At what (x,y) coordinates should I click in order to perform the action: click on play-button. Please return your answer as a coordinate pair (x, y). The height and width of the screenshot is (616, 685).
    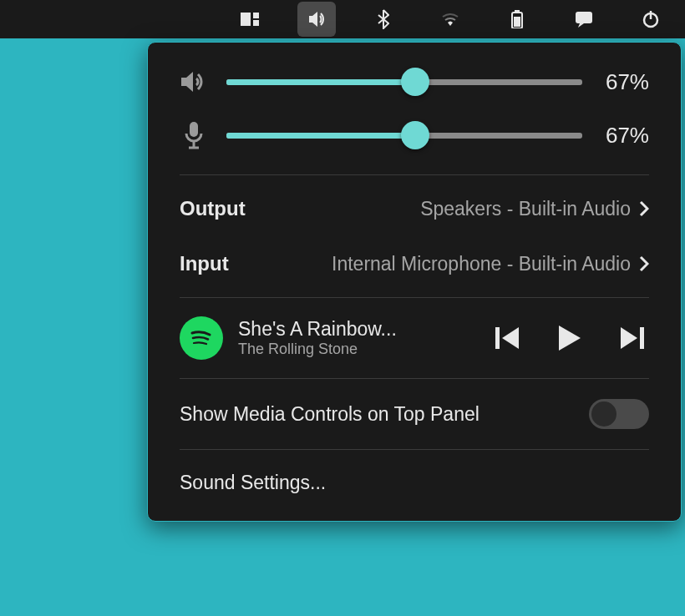
    Looking at the image, I should click on (570, 338).